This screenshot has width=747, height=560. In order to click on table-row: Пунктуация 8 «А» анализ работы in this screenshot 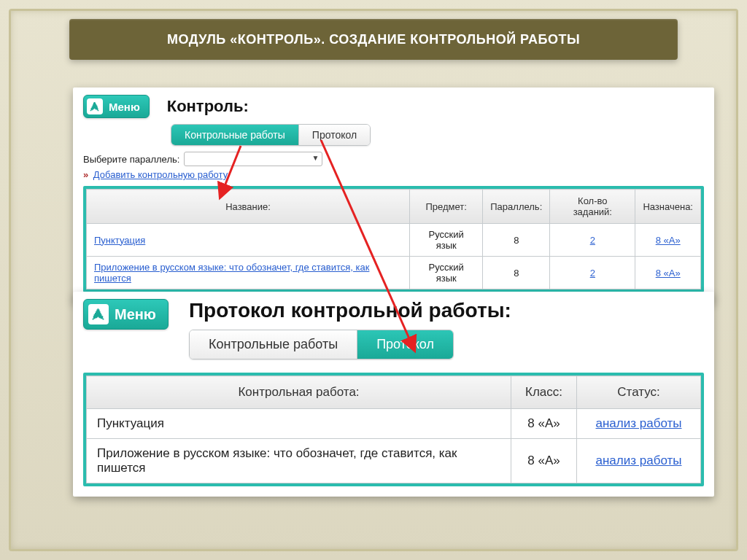, I will do `click(394, 424)`.